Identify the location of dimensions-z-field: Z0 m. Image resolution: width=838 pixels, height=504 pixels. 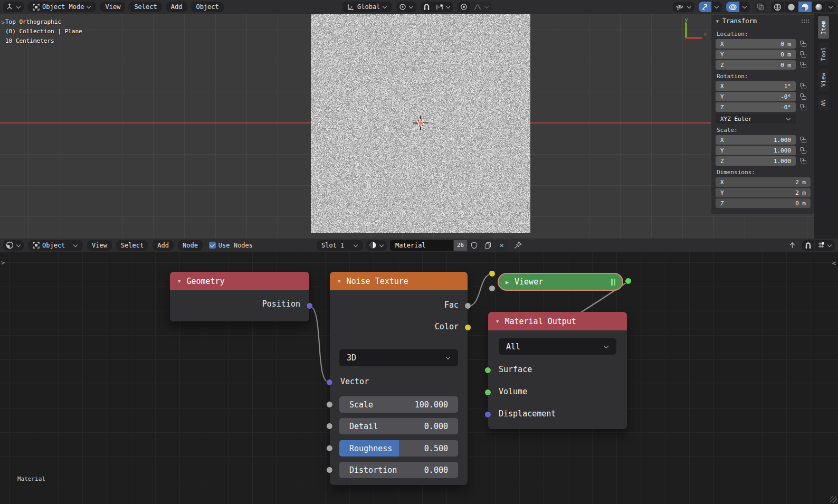
(763, 203).